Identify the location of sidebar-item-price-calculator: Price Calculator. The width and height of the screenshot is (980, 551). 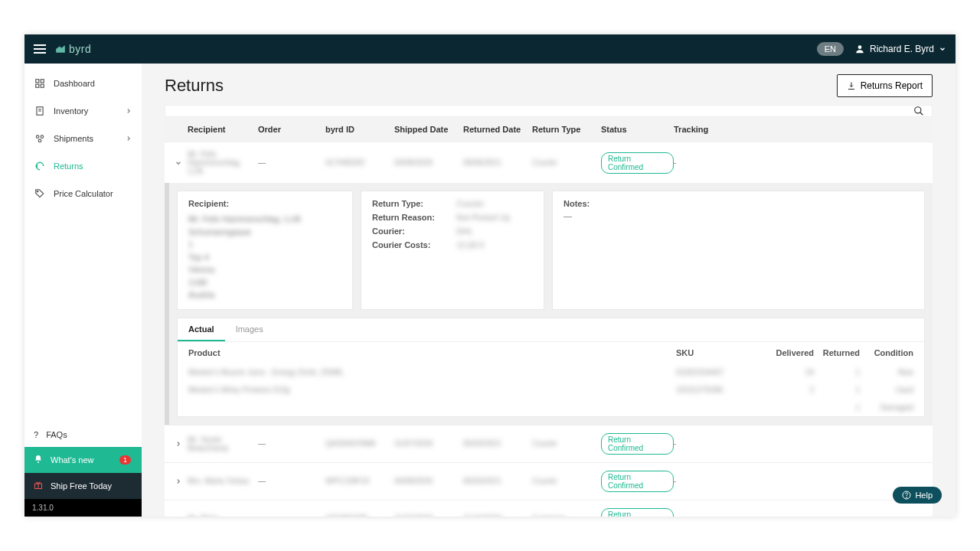
(83, 194).